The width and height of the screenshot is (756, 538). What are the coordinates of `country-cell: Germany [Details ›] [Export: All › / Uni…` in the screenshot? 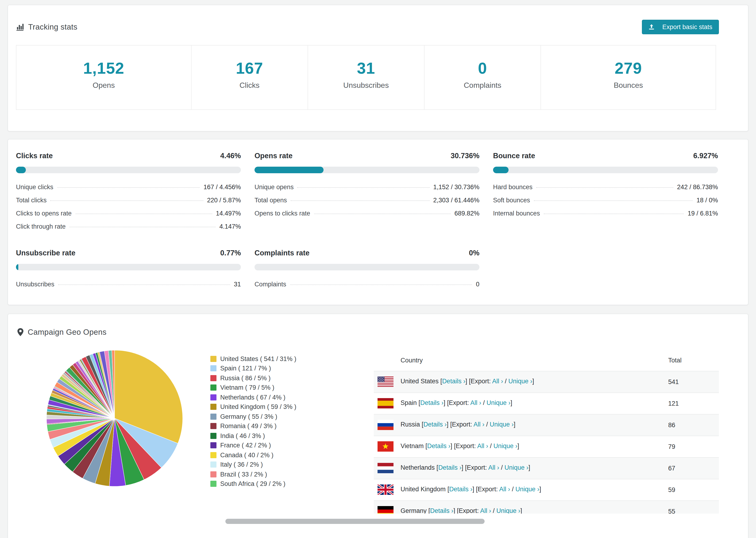 It's located at (521, 507).